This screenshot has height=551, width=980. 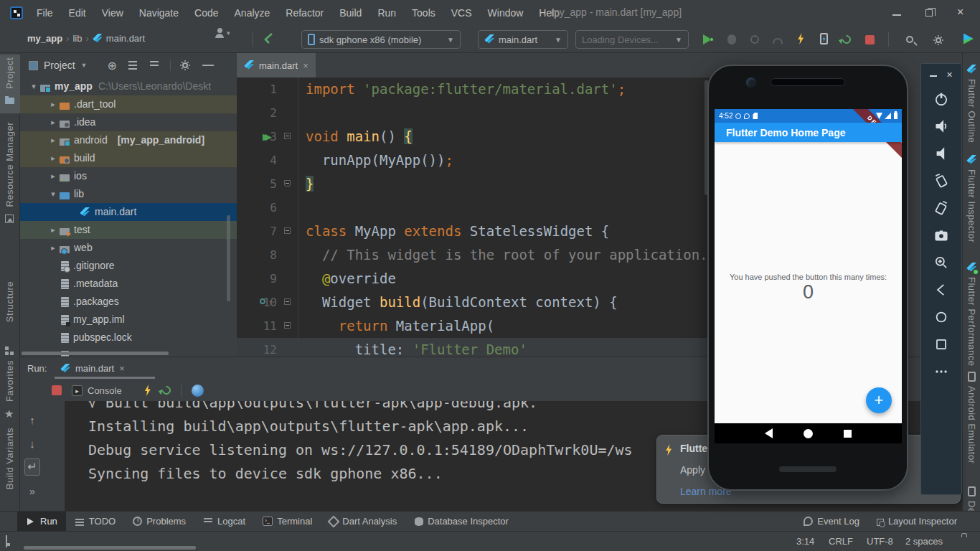 I want to click on structure-icon, so click(x=9, y=351).